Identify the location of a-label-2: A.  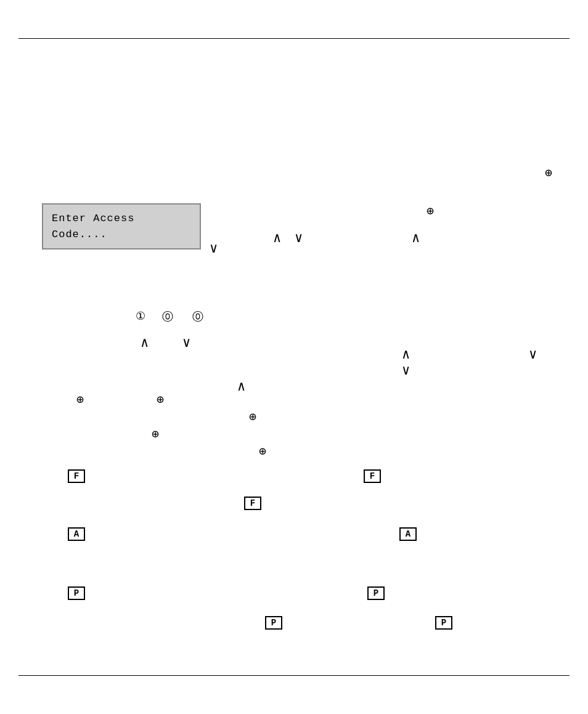
(408, 534).